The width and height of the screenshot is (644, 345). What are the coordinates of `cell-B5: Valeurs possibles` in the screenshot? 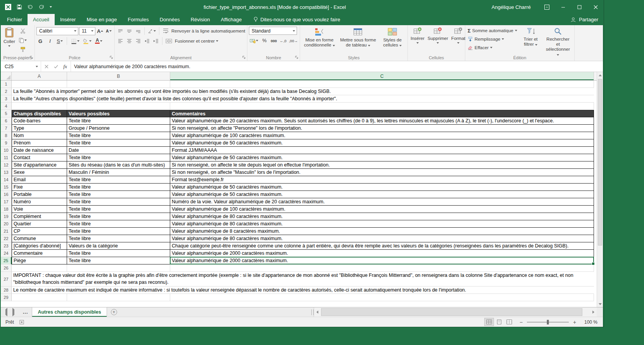 It's located at (119, 114).